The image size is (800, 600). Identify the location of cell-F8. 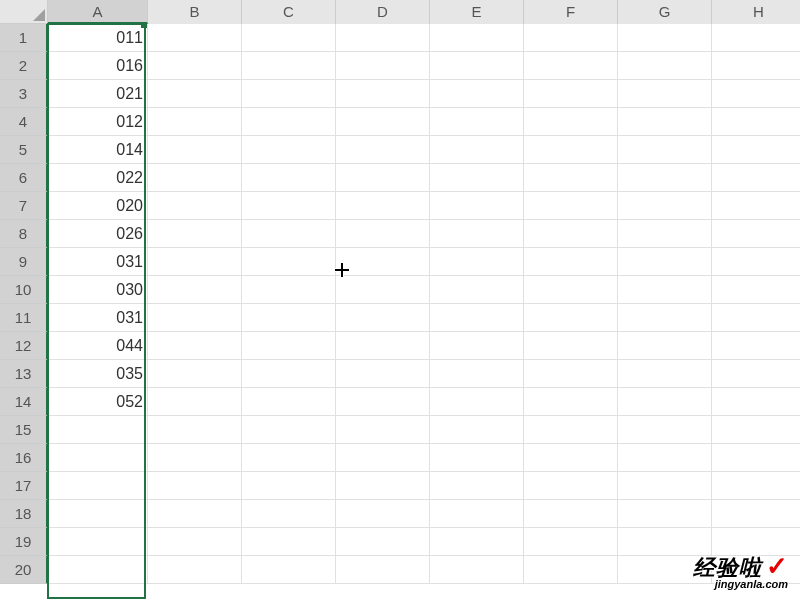
(571, 234).